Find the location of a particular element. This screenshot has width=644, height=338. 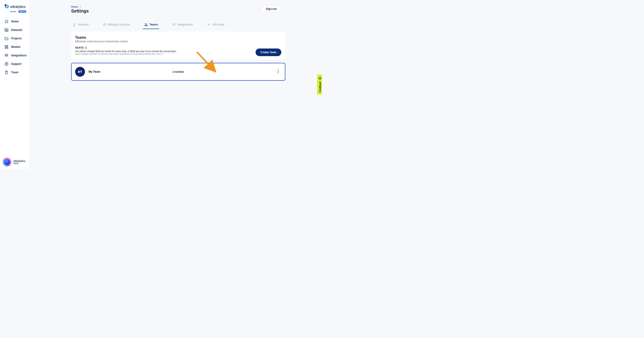

brand-name: ultralytics is located at coordinates (18, 7).